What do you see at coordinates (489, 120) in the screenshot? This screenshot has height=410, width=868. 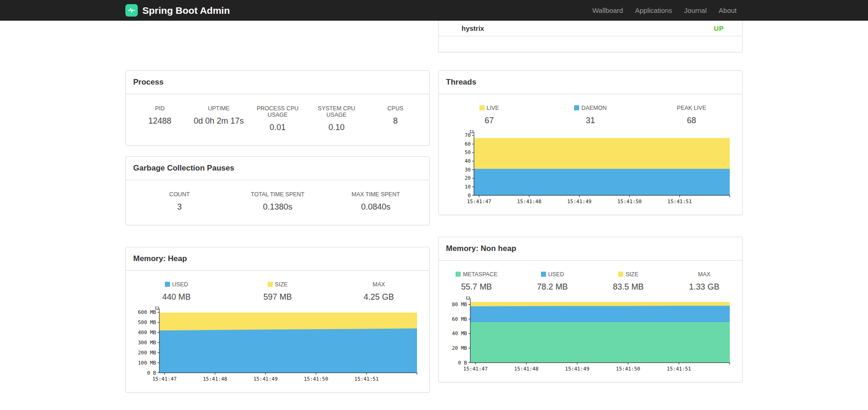 I see `legend-value: 67` at bounding box center [489, 120].